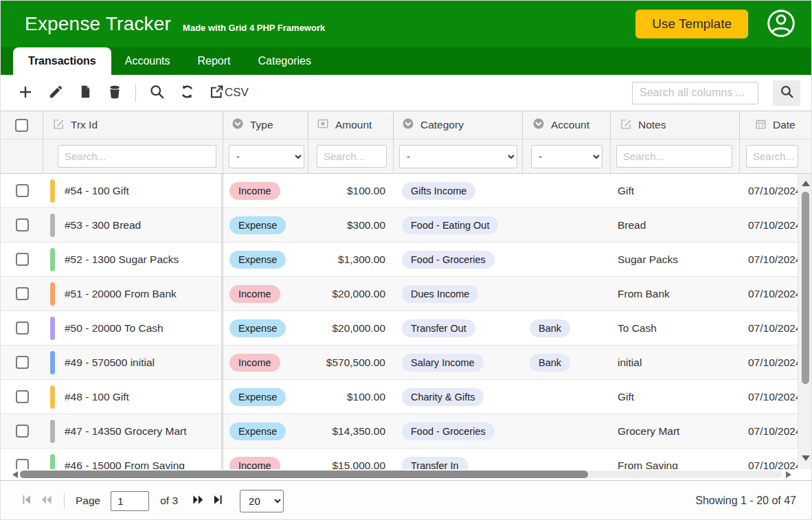 Image resolution: width=812 pixels, height=520 pixels. Describe the element at coordinates (85, 93) in the screenshot. I see `duplicate-record-button` at that location.